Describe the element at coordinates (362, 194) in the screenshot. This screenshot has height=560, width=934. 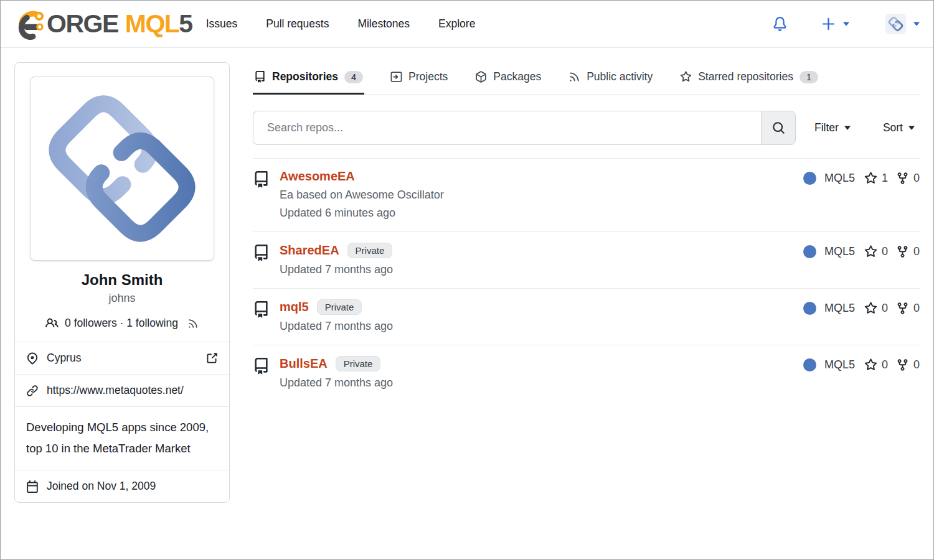
I see `repo-info: AwesomeEA Ea based on Awesome Oscillator…` at that location.